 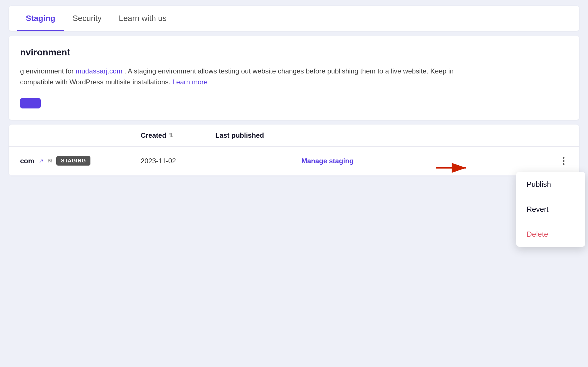 What do you see at coordinates (294, 18) in the screenshot?
I see `tabs-card: Staging Security Learn with us` at bounding box center [294, 18].